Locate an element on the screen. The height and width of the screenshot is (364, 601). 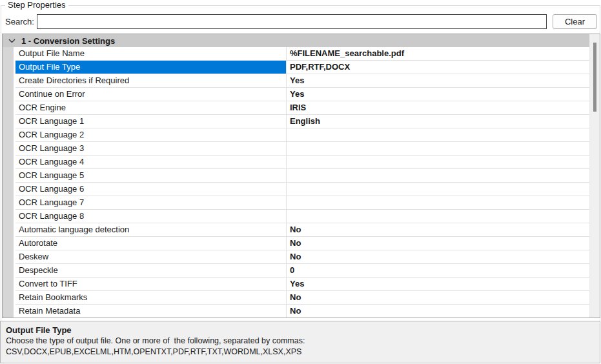
property-row: Continue on ErrorYes is located at coordinates (302, 94).